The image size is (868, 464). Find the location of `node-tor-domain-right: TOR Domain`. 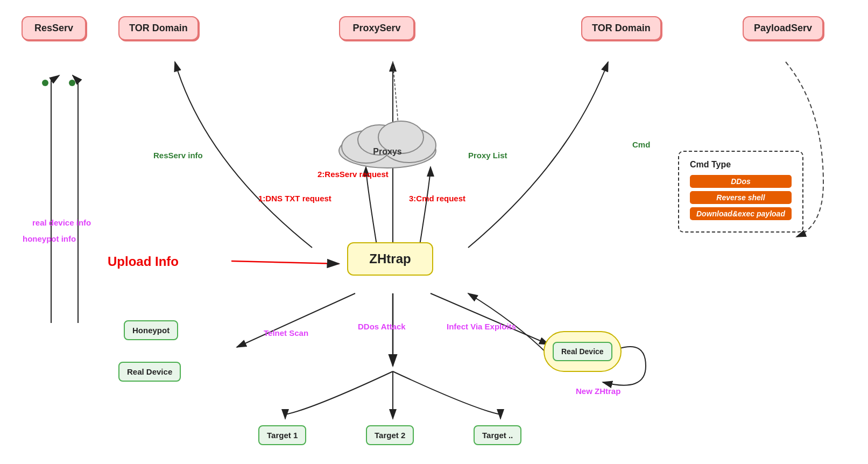

node-tor-domain-right: TOR Domain is located at coordinates (621, 28).